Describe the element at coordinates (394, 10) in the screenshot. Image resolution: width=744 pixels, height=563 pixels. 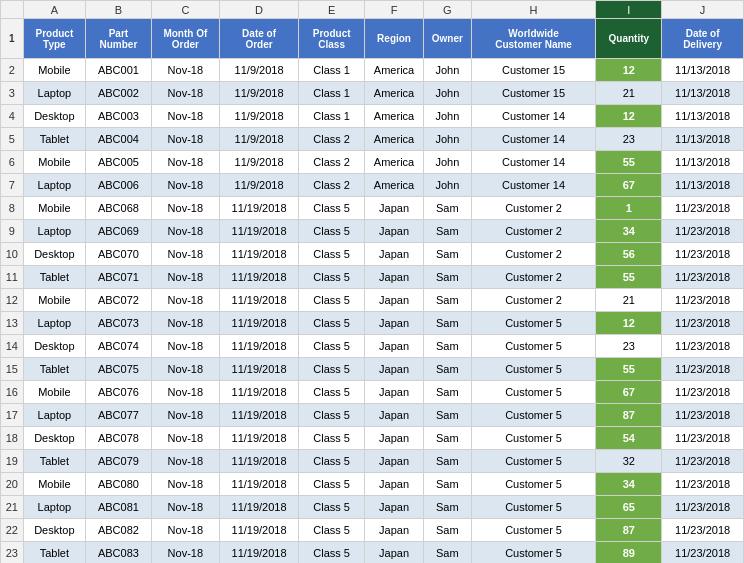
I see `col-letter-f: F` at that location.